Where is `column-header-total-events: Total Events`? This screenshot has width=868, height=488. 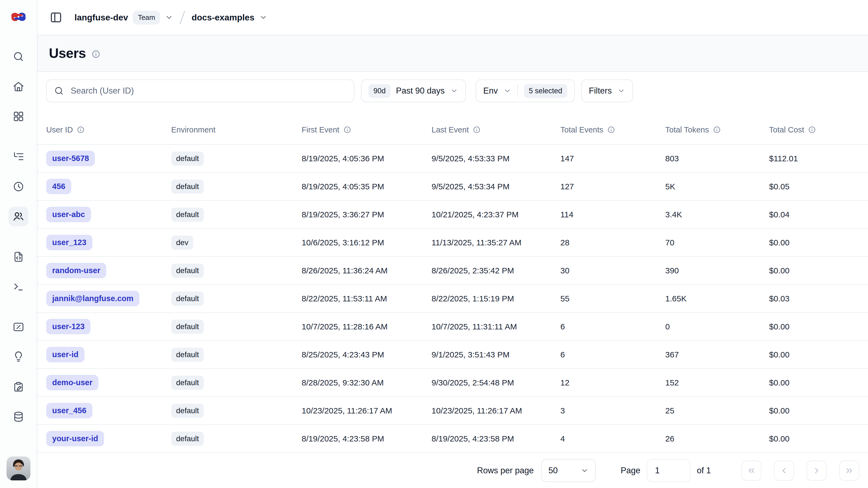 column-header-total-events: Total Events is located at coordinates (613, 130).